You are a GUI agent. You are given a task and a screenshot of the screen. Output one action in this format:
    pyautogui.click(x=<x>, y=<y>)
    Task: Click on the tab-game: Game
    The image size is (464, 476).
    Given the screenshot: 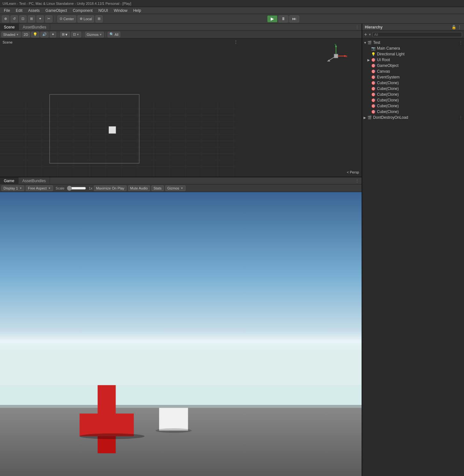 What is the action you would take?
    pyautogui.click(x=9, y=181)
    